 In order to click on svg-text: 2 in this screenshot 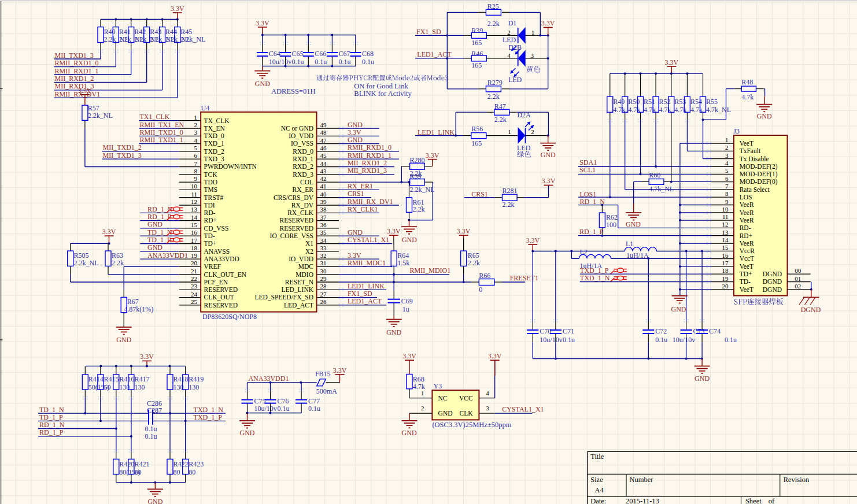, I will do `click(196, 125)`.